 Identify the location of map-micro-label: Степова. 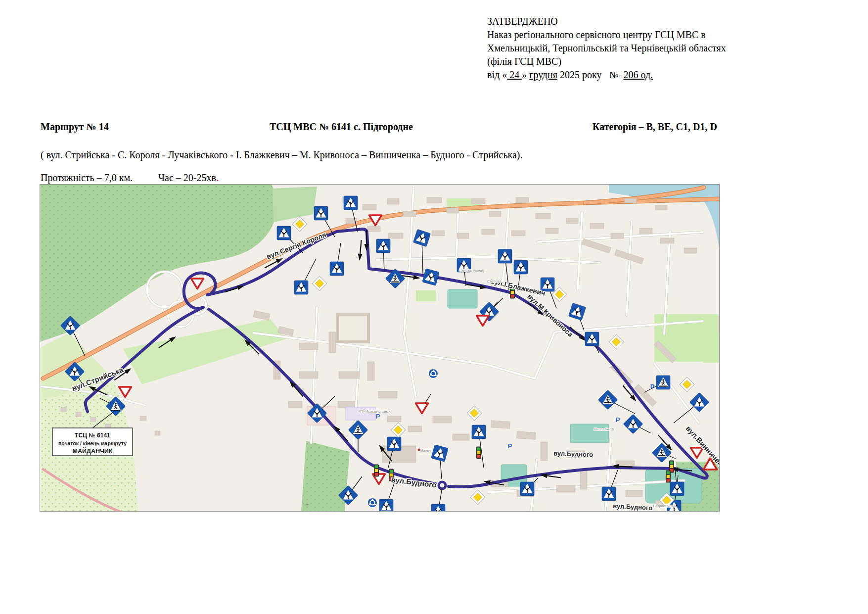
(494, 281).